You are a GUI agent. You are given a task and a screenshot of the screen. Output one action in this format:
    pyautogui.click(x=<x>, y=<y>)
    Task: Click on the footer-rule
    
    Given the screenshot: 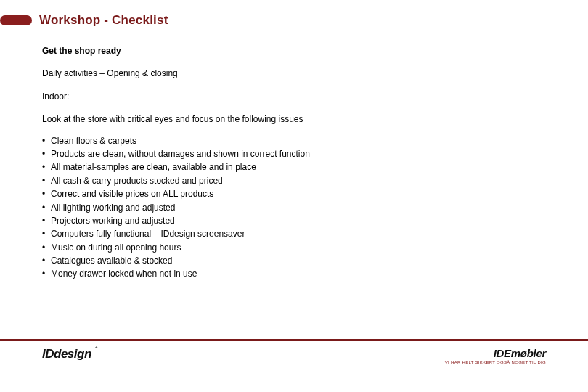 What is the action you would take?
    pyautogui.click(x=294, y=340)
    